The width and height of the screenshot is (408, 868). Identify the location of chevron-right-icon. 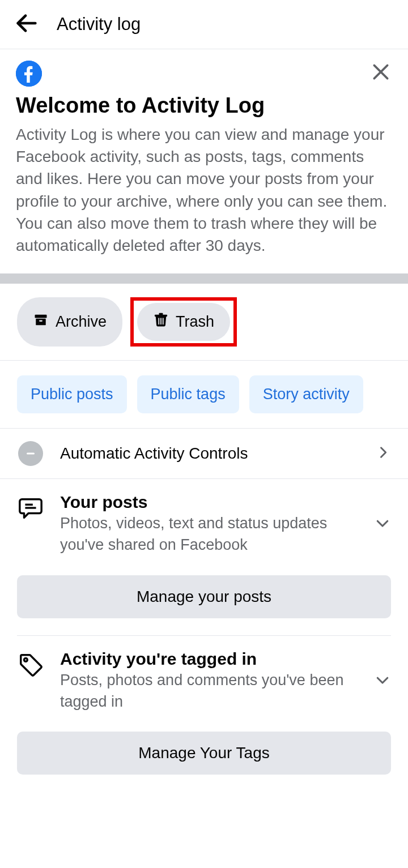
(383, 454).